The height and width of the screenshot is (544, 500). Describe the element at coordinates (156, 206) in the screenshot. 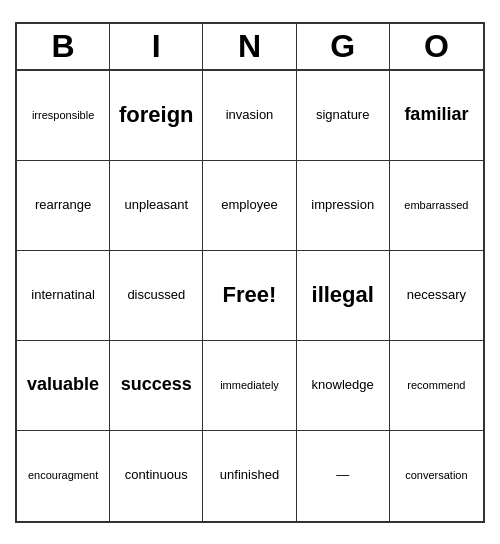

I see `bingo-cell-6: unpleasant` at that location.